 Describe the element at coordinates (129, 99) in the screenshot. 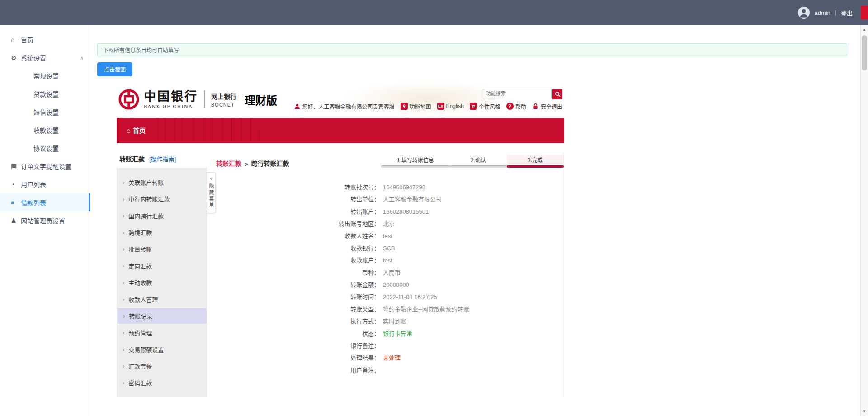

I see `bank-of-china-logo` at that location.